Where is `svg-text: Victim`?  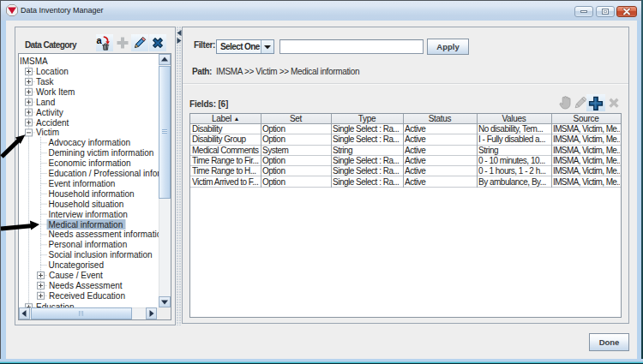 svg-text: Victim is located at coordinates (48, 132).